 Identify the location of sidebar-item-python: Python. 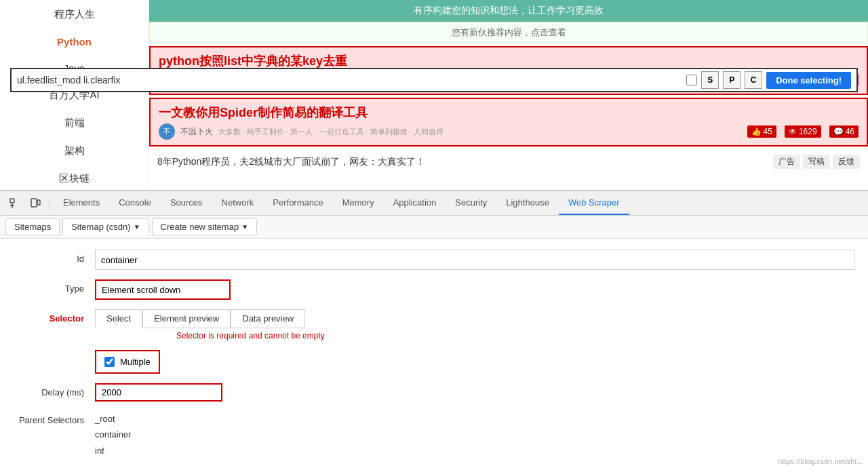
(75, 42).